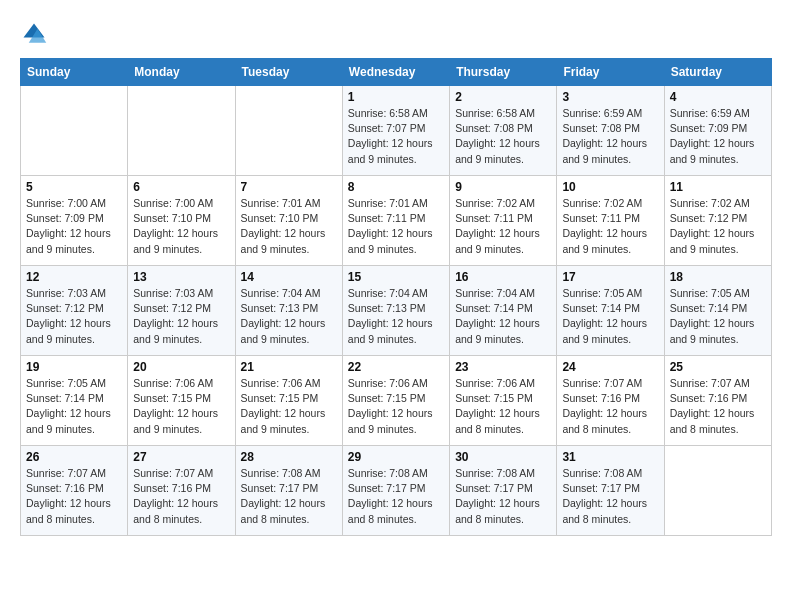 The image size is (792, 612). I want to click on day-number: 27, so click(181, 457).